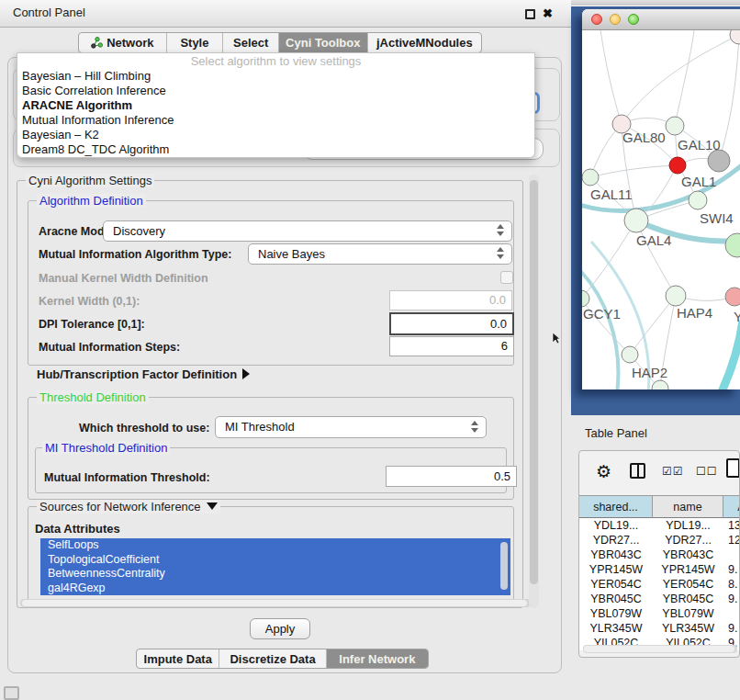 The height and width of the screenshot is (700, 740). What do you see at coordinates (732, 584) in the screenshot?
I see `table-cell: 8.` at bounding box center [732, 584].